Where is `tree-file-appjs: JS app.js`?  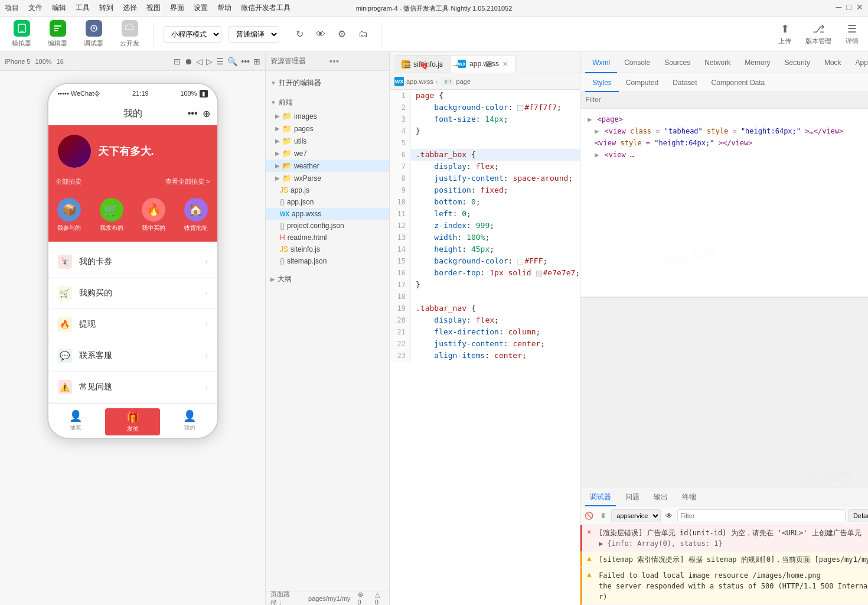 tree-file-appjs: JS app.js is located at coordinates (327, 190).